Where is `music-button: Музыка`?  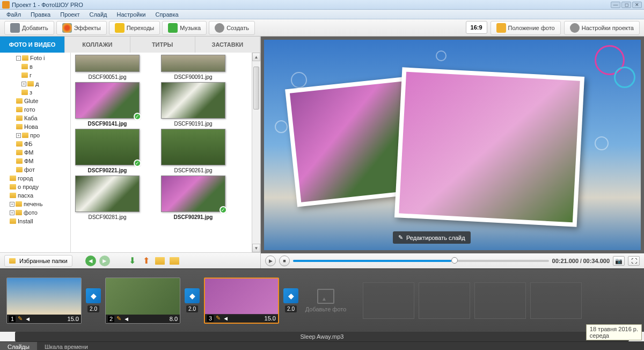 music-button: Музыка is located at coordinates (185, 28).